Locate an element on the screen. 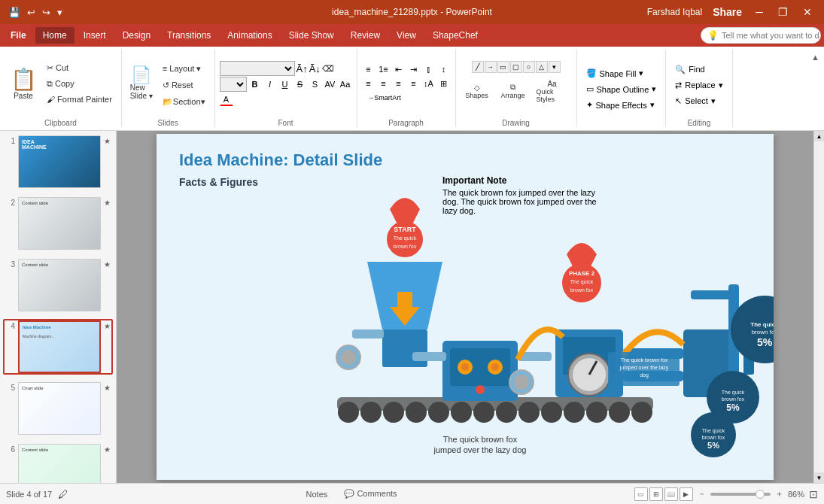 Image resolution: width=824 pixels, height=504 pixels. quick-styles-button: Aa Quick Styles is located at coordinates (552, 91).